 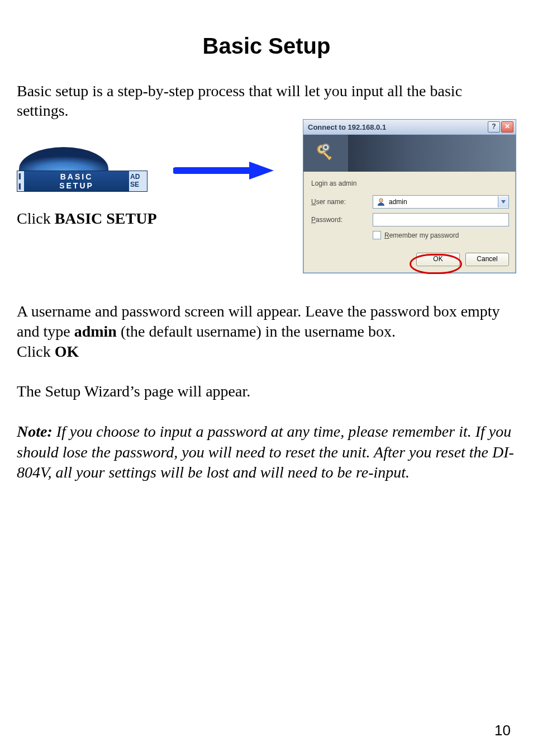 I want to click on page-title: Basic Setup, so click(x=266, y=46).